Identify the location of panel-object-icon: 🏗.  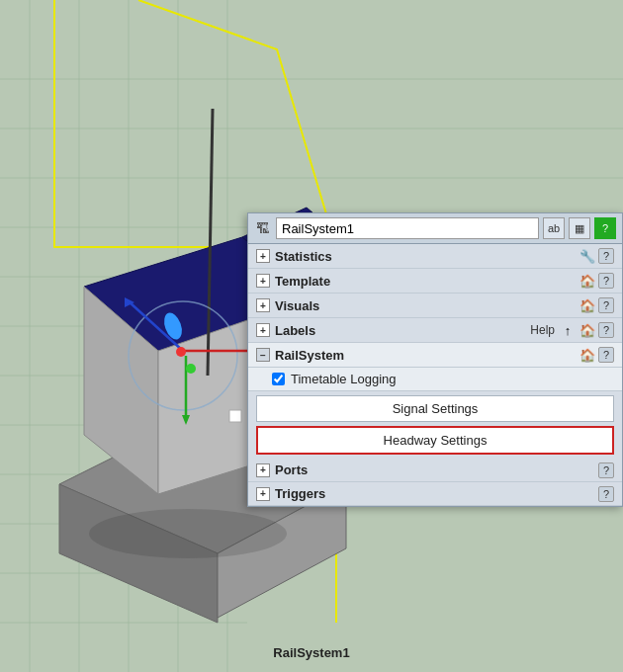
(263, 228).